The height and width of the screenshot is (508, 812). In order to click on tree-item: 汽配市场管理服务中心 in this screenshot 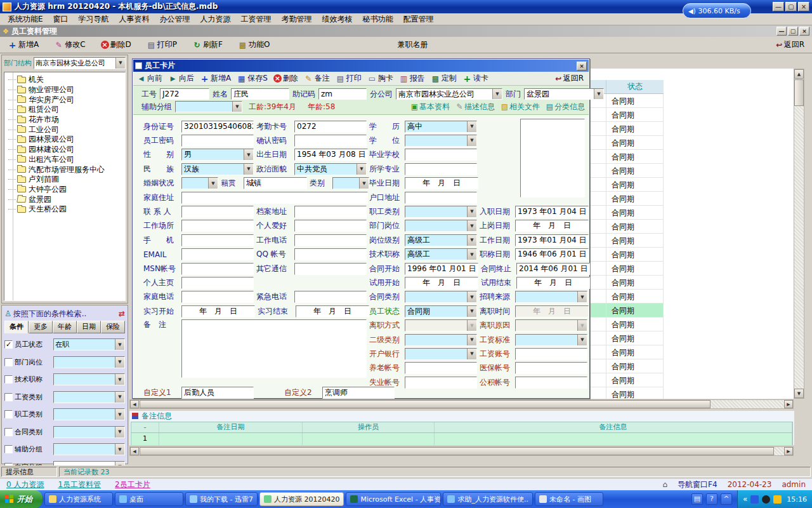, I will do `click(67, 170)`.